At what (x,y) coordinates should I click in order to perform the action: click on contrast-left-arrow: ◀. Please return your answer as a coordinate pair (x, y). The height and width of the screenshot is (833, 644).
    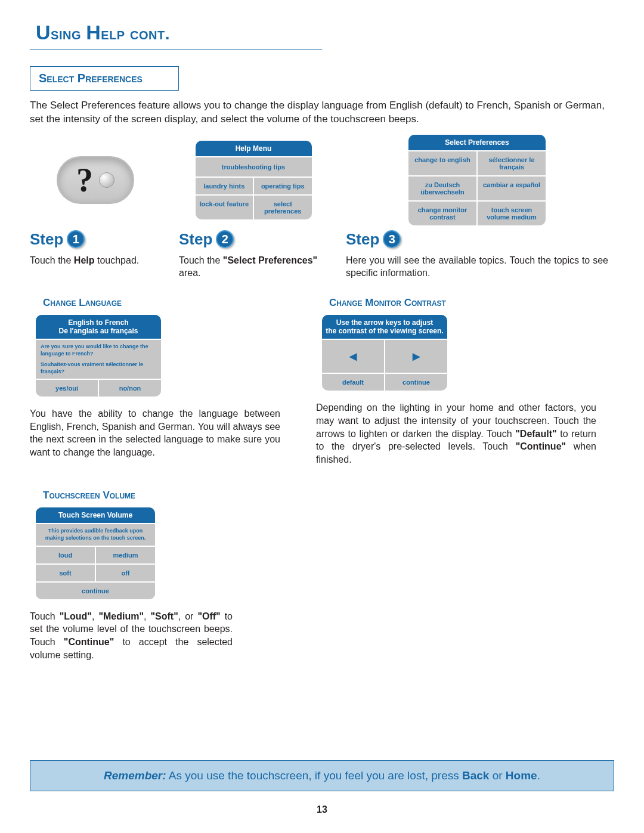
    Looking at the image, I should click on (353, 357).